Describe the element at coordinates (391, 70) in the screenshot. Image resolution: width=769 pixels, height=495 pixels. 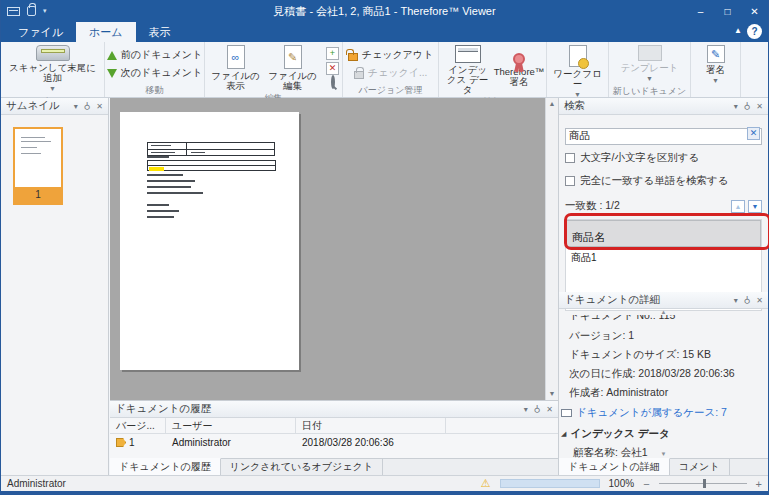
I see `ribbon-group-version: チェックアウト チェックイ... バージョン管理` at that location.